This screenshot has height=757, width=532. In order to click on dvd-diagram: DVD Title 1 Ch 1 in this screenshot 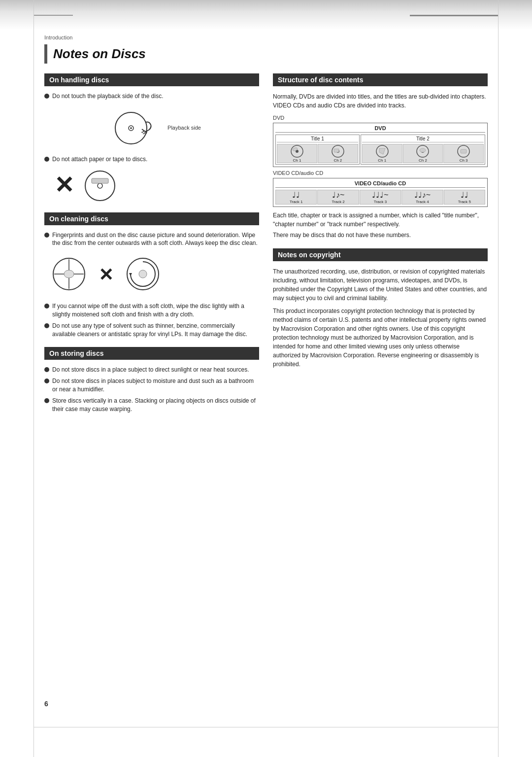, I will do `click(380, 145)`.